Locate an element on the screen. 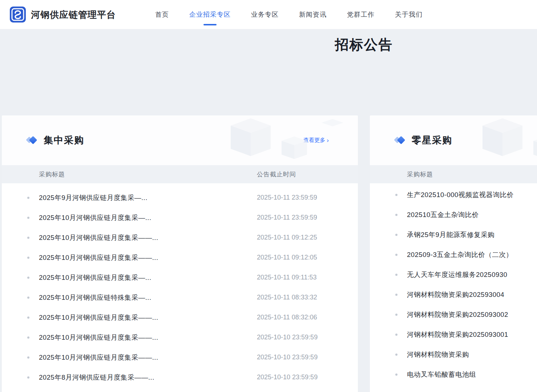 The height and width of the screenshot is (392, 537). row-deadline: 2025-10-11 09:11:53 is located at coordinates (293, 277).